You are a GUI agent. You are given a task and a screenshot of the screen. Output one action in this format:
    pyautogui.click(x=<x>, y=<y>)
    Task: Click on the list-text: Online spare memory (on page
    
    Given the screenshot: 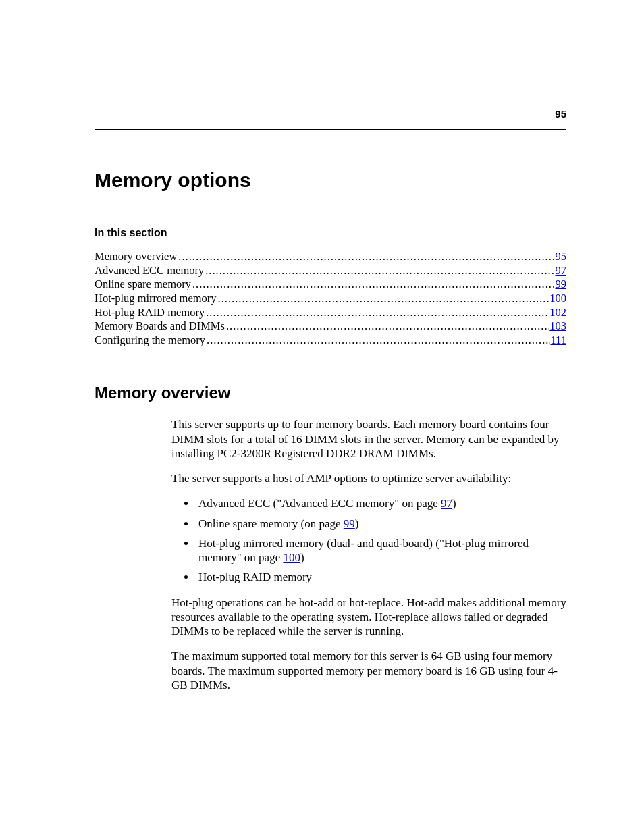 What is the action you would take?
    pyautogui.click(x=271, y=524)
    